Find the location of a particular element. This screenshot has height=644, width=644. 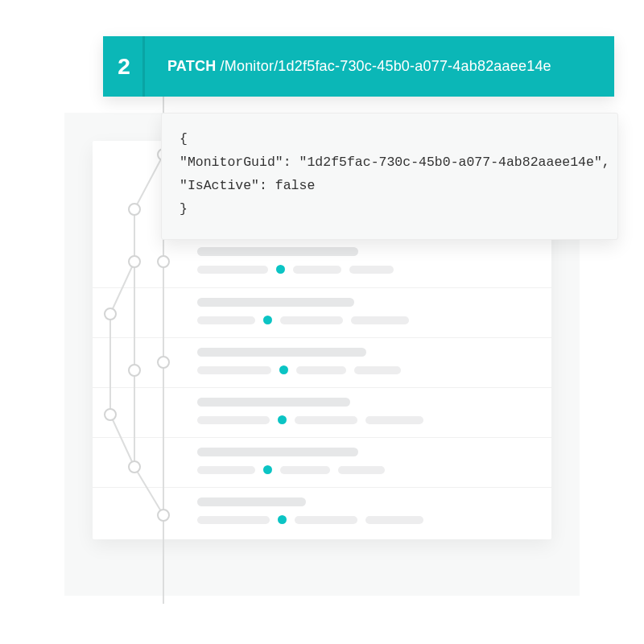

http-method: PATCH is located at coordinates (192, 66).